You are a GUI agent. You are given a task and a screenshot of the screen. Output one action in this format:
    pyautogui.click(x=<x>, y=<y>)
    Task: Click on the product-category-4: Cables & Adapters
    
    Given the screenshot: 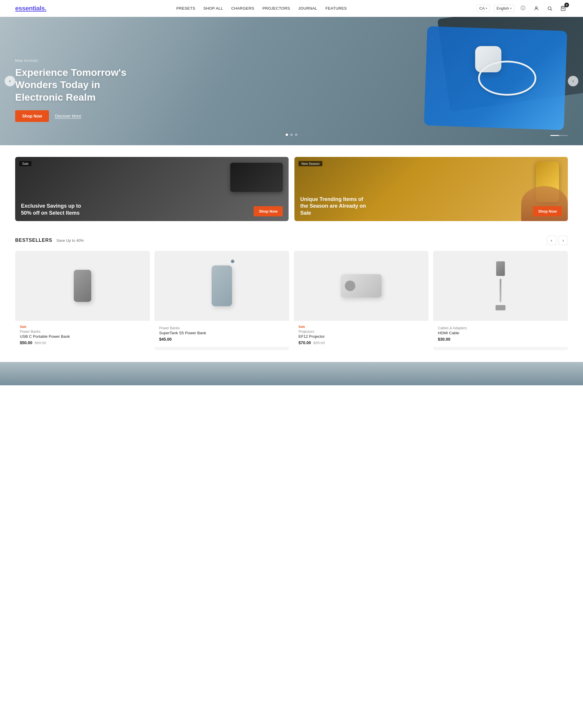 What is the action you would take?
    pyautogui.click(x=501, y=328)
    